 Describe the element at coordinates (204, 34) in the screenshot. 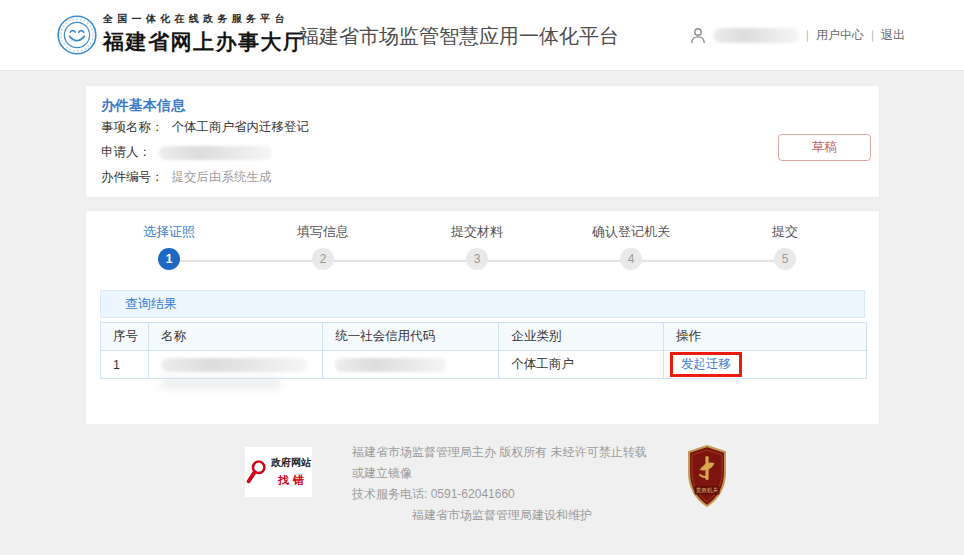

I see `portal-logo-text: 全国一体化在线政务服务平台 福建省网上办事大厅` at that location.